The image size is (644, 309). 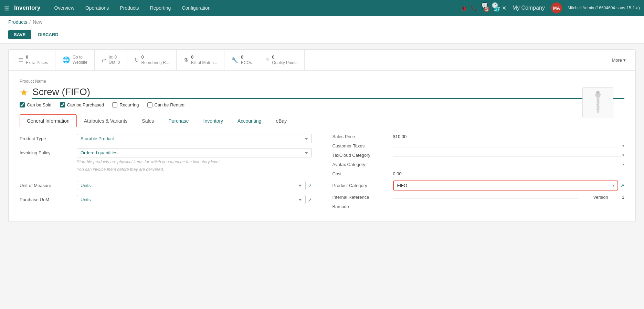 I want to click on stat-ecos: 🔧 0 ECOs, so click(x=242, y=60).